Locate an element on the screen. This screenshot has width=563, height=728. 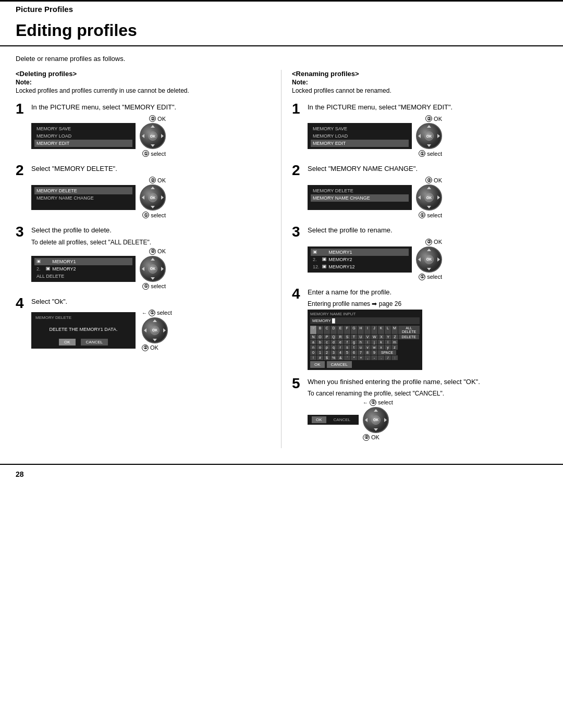
kb-key: 3 is located at coordinates (334, 352).